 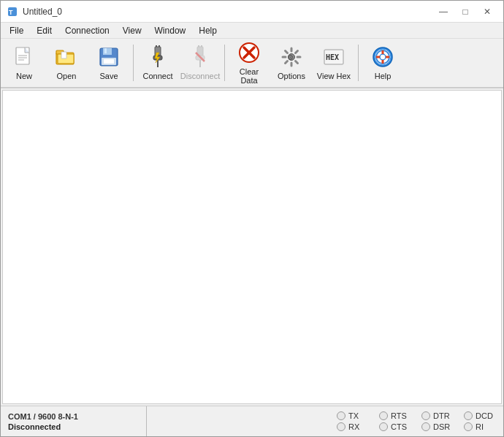 What do you see at coordinates (395, 421) in the screenshot?
I see `rts-cts-group: RTS CTS` at bounding box center [395, 421].